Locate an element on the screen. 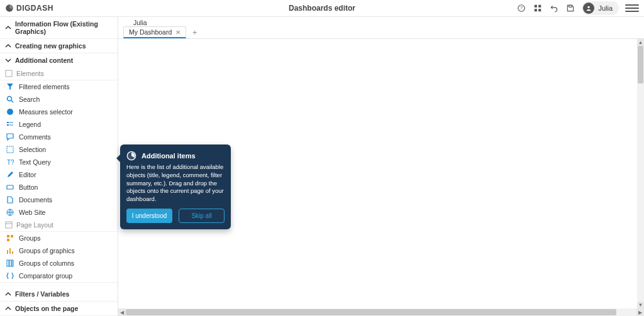 The width and height of the screenshot is (644, 316). popover-body: Here is the list of additional available… is located at coordinates (175, 183).